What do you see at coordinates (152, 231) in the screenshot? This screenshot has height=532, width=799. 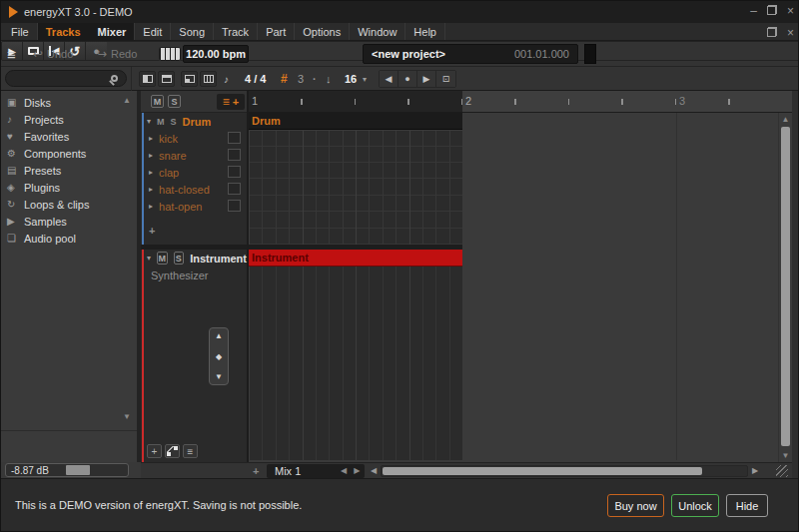 I see `add-drum-lane-button: +` at bounding box center [152, 231].